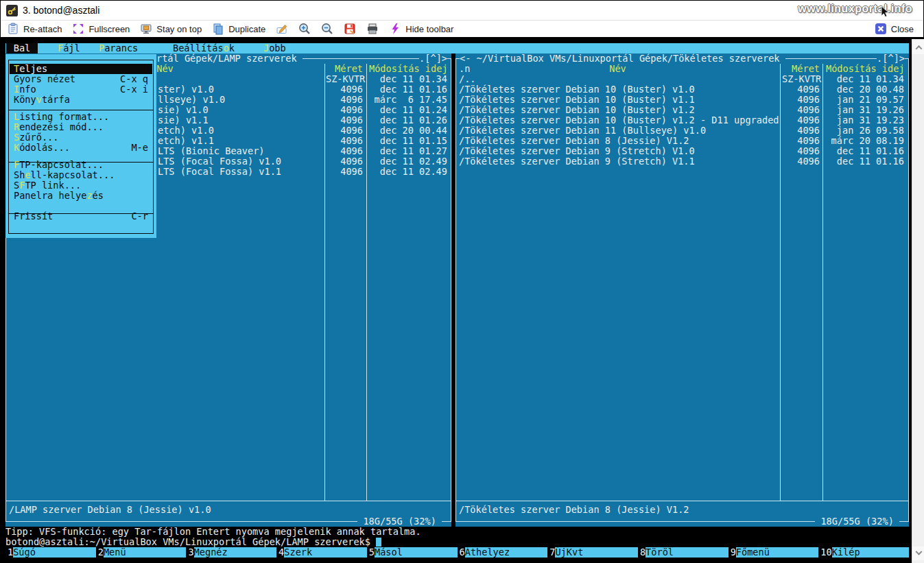 The height and width of the screenshot is (563, 924). Describe the element at coordinates (81, 185) in the screenshot. I see `menu-item-sftp-link-: SFTP link...` at that location.